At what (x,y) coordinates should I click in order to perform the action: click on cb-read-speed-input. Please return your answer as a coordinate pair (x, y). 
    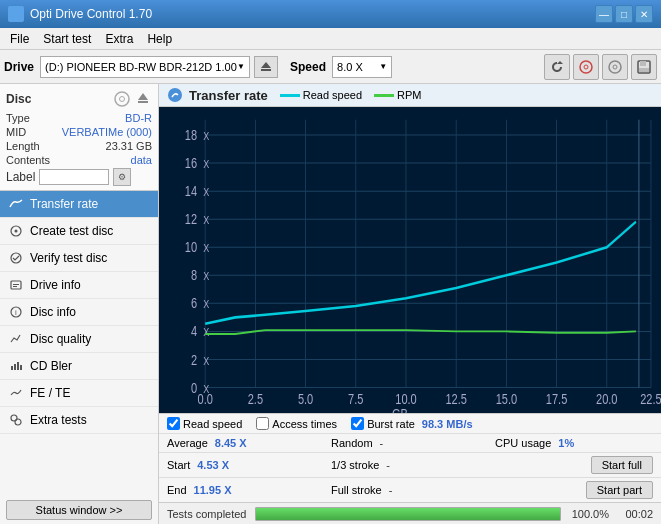
    Looking at the image, I should click on (174, 424).